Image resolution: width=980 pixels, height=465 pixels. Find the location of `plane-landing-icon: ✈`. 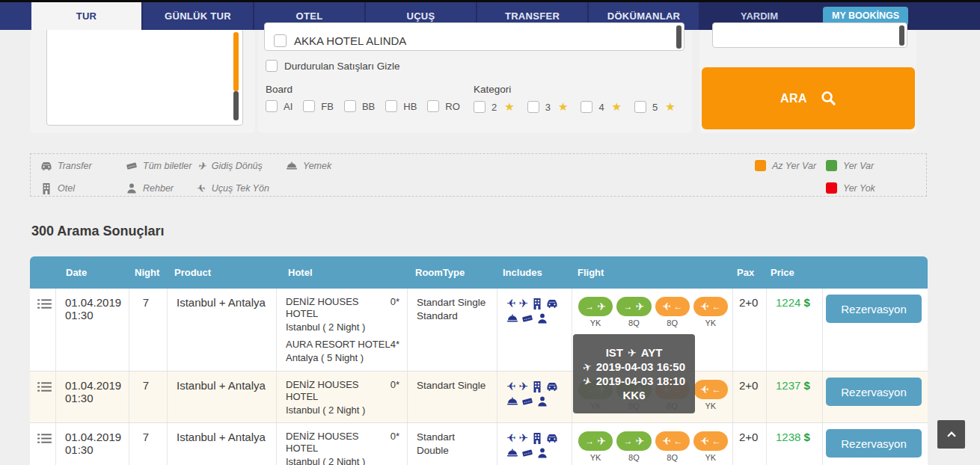

plane-landing-icon: ✈ is located at coordinates (587, 381).